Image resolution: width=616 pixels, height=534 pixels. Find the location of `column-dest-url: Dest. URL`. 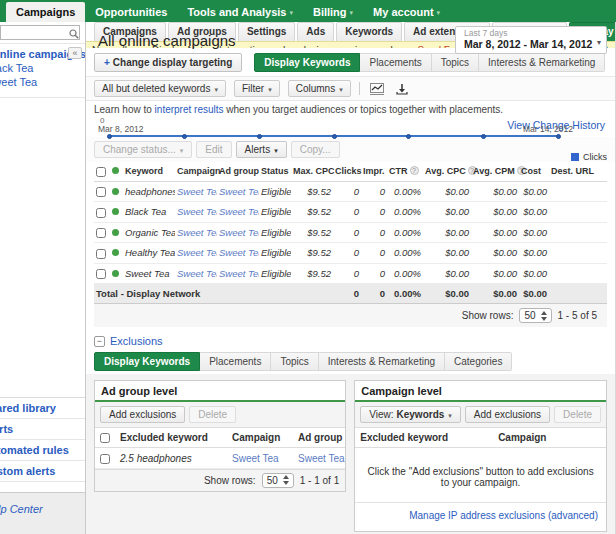

column-dest-url: Dest. URL is located at coordinates (578, 172).